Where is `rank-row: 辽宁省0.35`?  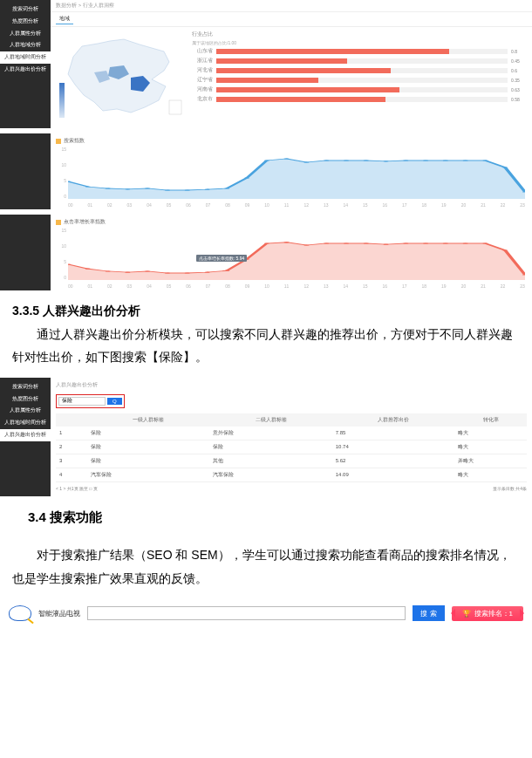
rank-row: 辽宁省0.35 is located at coordinates (359, 80).